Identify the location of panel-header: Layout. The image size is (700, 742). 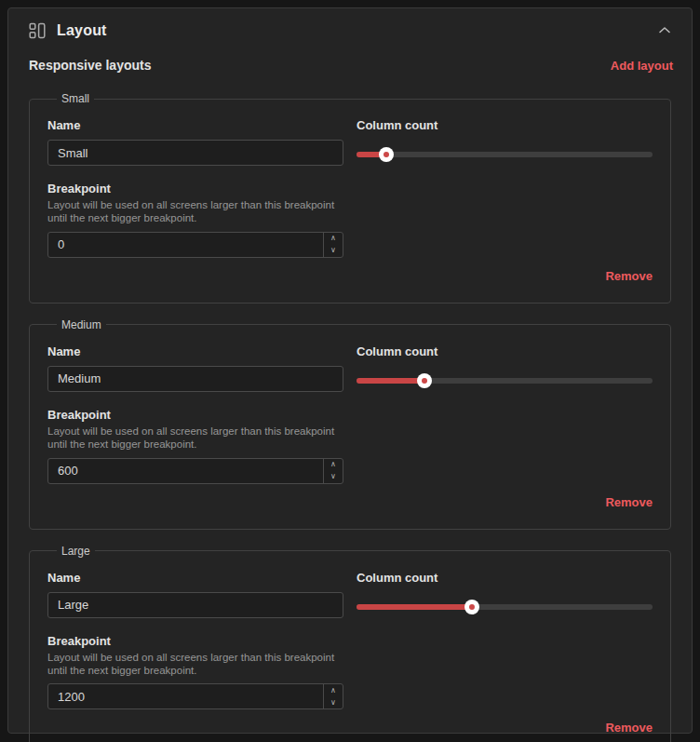
(350, 30).